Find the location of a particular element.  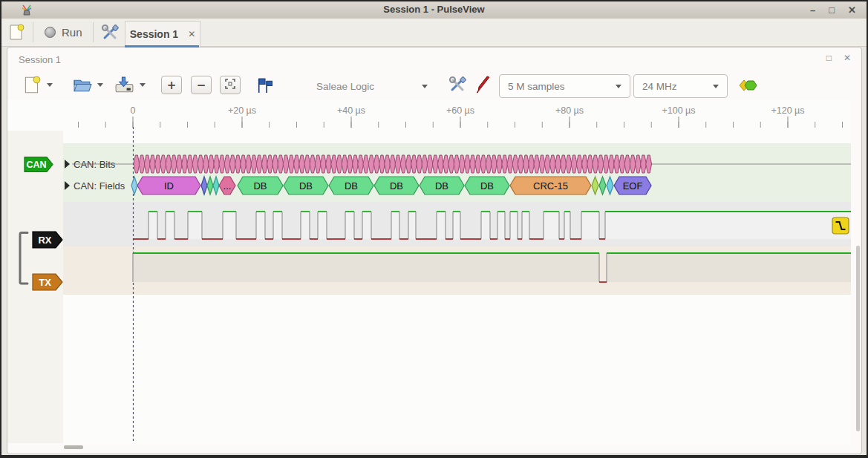

run-state-icon is located at coordinates (50, 33).